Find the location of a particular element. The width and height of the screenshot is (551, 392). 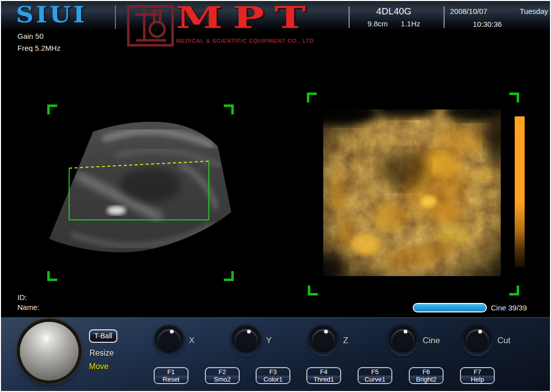

fkey-number: F2 is located at coordinates (222, 372).